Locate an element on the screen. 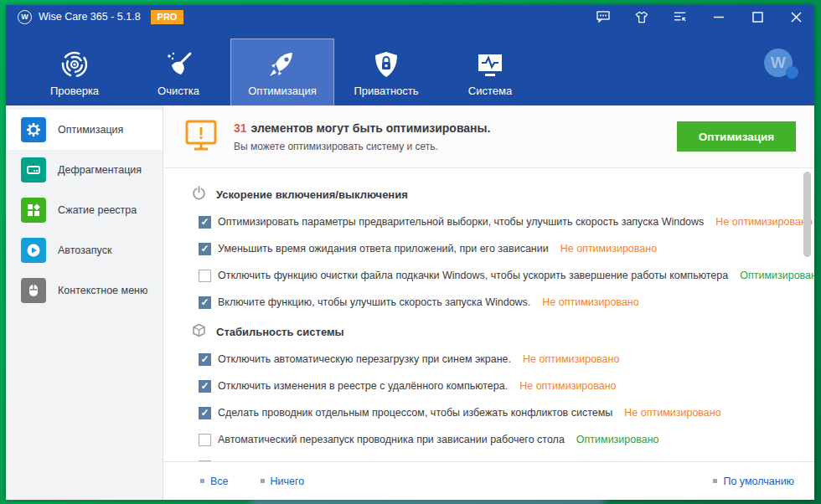 Image resolution: width=821 pixels, height=504 pixels. blocks-icon is located at coordinates (34, 210).